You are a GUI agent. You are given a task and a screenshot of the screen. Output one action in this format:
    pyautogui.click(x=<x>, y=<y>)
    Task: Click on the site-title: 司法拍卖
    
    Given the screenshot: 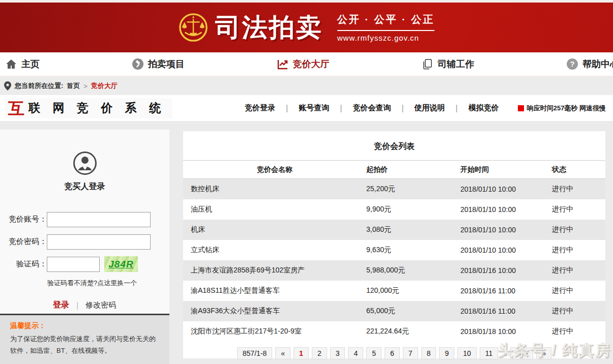 What is the action you would take?
    pyautogui.click(x=269, y=27)
    